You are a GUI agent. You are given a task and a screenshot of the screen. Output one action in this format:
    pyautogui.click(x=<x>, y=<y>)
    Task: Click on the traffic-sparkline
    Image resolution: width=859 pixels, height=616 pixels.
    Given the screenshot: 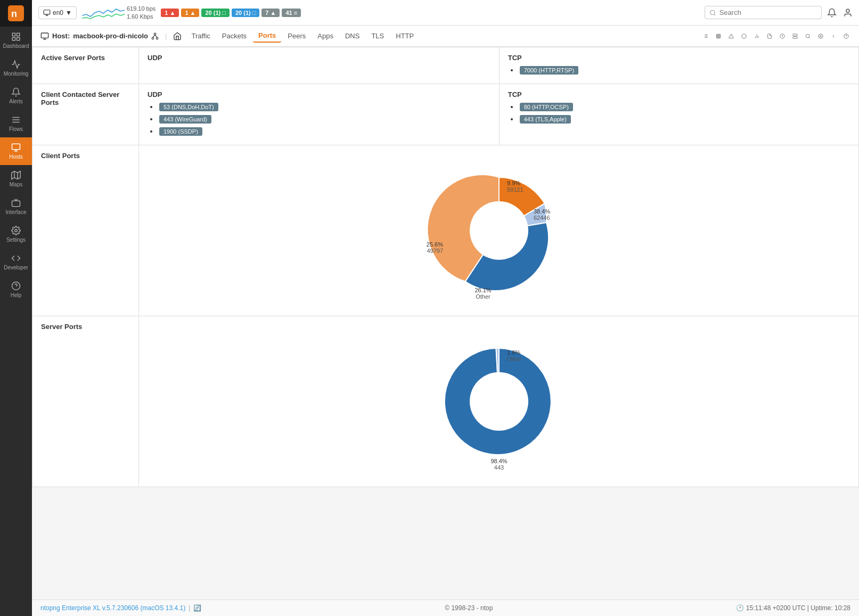 What is the action you would take?
    pyautogui.click(x=103, y=13)
    